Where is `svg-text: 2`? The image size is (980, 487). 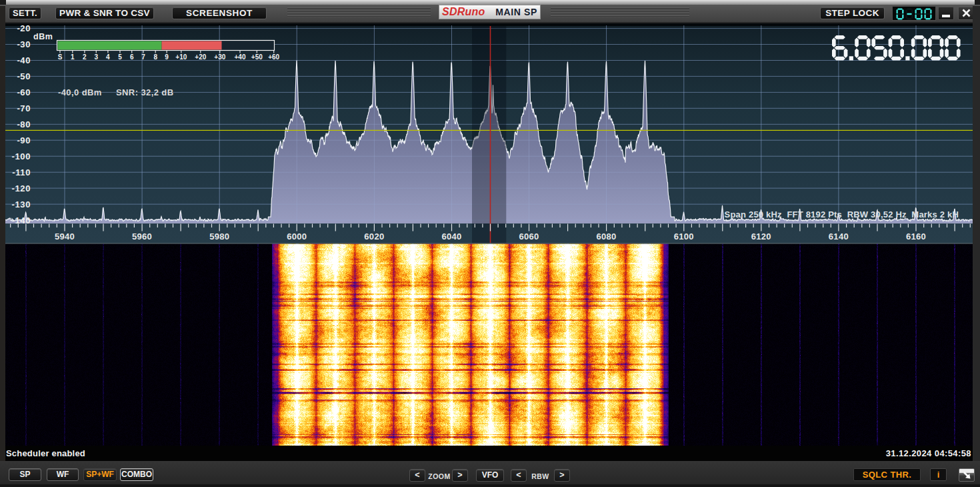 svg-text: 2 is located at coordinates (85, 57).